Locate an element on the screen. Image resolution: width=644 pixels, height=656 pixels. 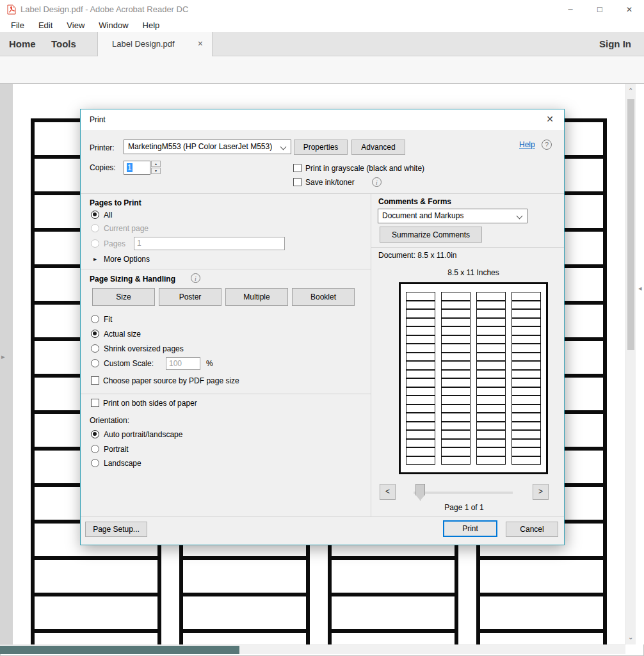
paper-source-checkbox is located at coordinates (95, 380).